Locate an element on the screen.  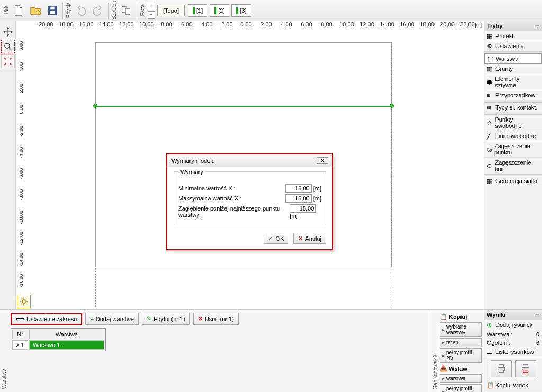
ruler-tick: -10,00 is located at coordinates (21, 217).